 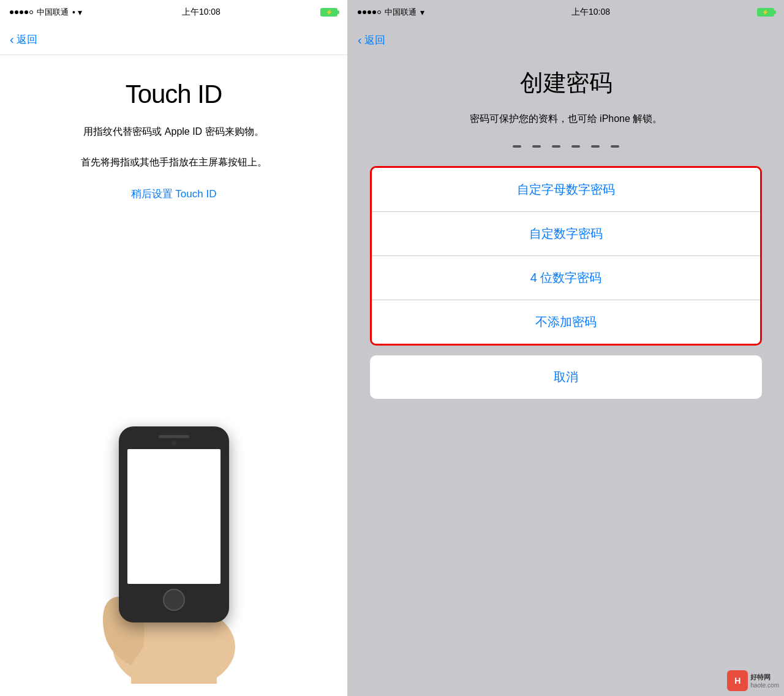 What do you see at coordinates (590, 12) in the screenshot?
I see `right-time: 上午10:08` at bounding box center [590, 12].